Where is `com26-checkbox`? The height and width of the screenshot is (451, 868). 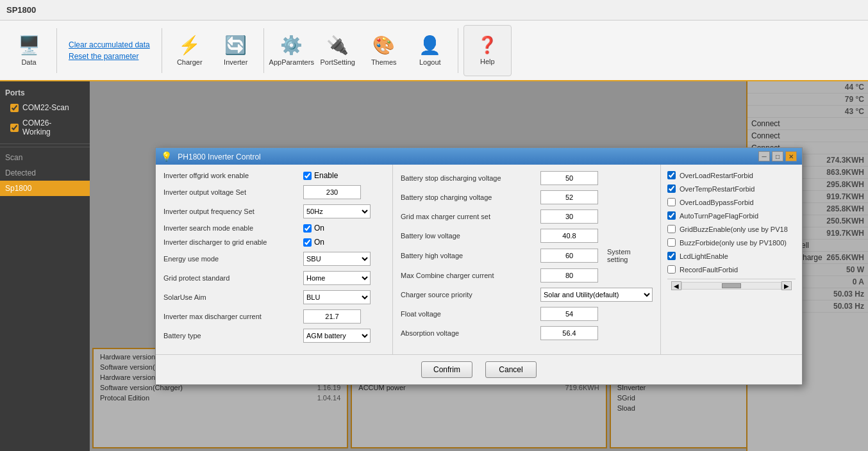
com26-checkbox is located at coordinates (14, 128).